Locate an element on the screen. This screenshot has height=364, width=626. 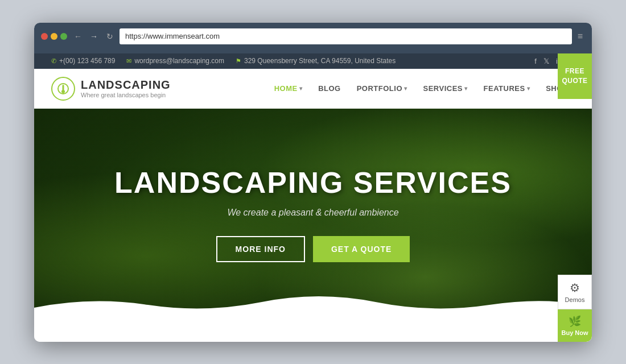
top-bar: ✆ +(00) 123 456 789 ✉ wordpress@landscap… is located at coordinates (313, 61).